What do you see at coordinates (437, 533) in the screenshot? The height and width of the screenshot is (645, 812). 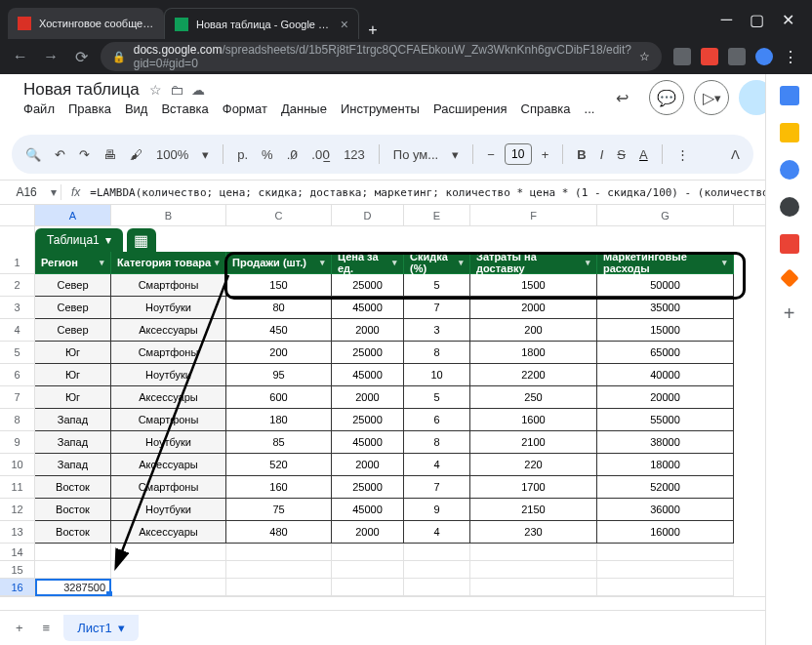 I see `table-cell: 4` at bounding box center [437, 533].